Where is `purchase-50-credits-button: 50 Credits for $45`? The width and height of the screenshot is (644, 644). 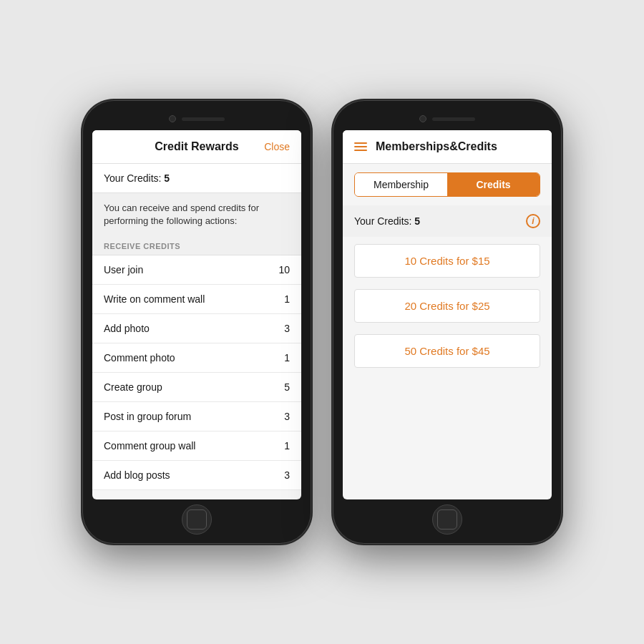 purchase-50-credits-button: 50 Credits for $45 is located at coordinates (447, 351).